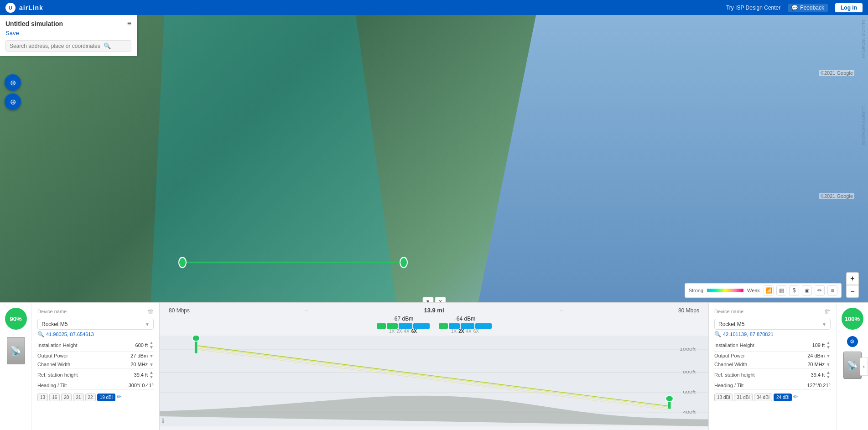 Image resolution: width=868 pixels, height=430 pixels. I want to click on right-dbm-value: -64 dBm, so click(465, 319).